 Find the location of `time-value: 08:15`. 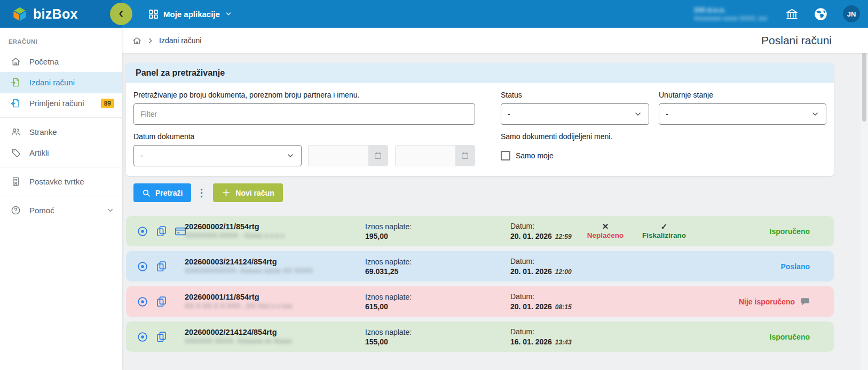

time-value: 08:15 is located at coordinates (564, 307).